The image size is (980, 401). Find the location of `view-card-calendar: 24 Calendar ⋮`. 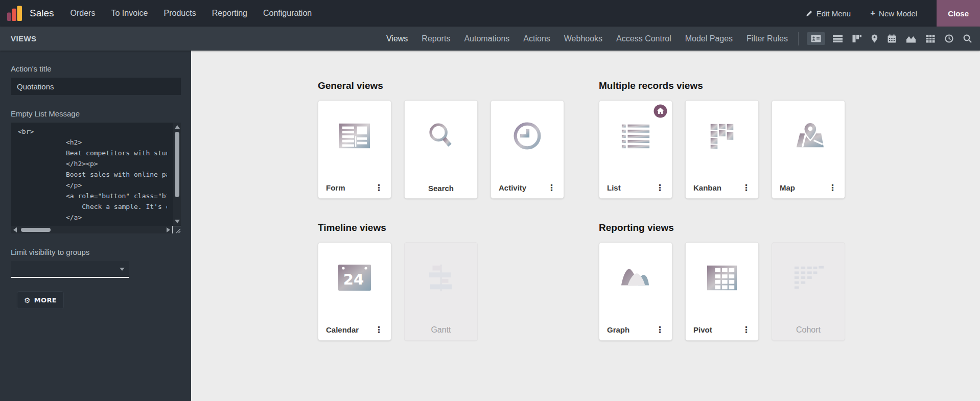

view-card-calendar: 24 Calendar ⋮ is located at coordinates (355, 291).